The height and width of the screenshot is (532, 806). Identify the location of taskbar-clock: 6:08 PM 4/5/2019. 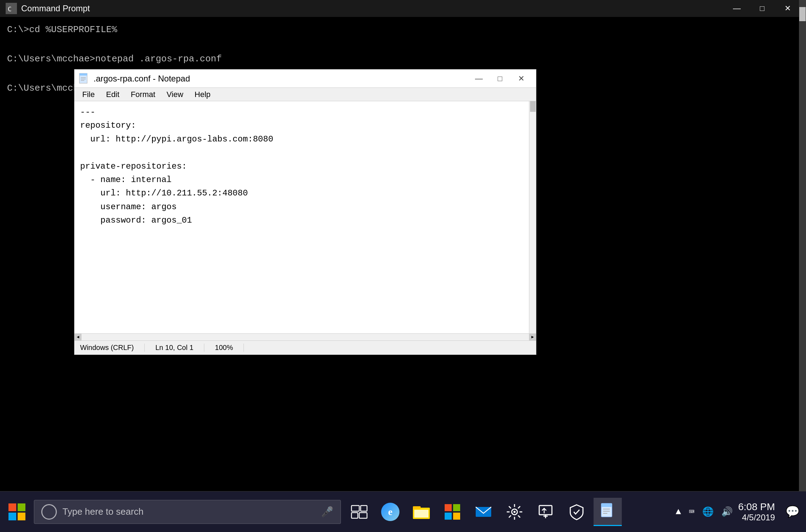
(757, 512).